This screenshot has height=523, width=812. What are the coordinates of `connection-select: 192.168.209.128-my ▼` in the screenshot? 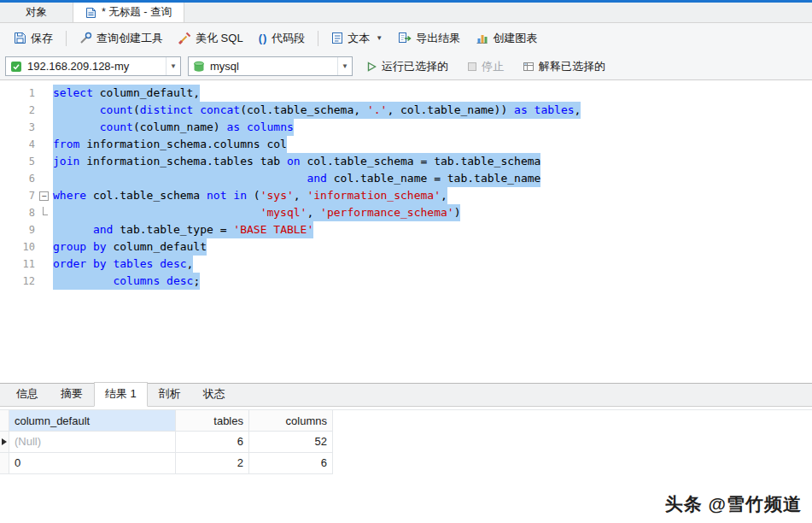 It's located at (93, 67).